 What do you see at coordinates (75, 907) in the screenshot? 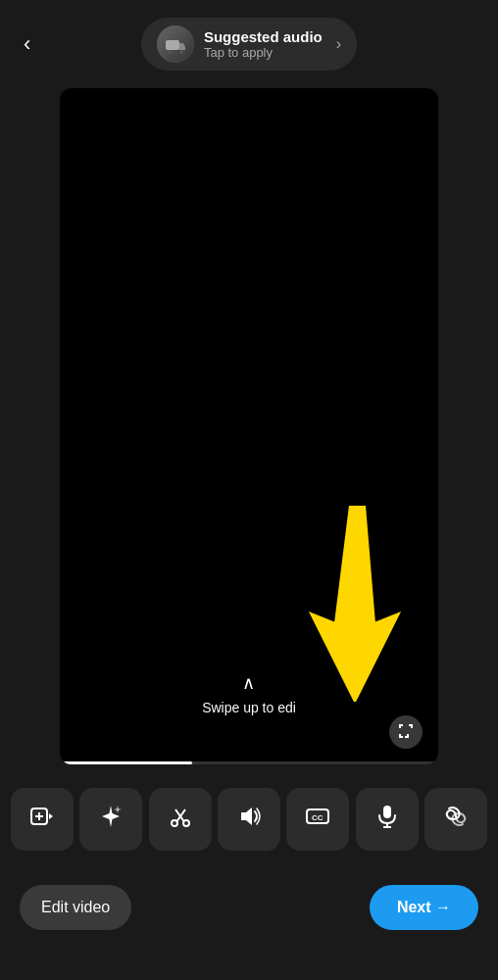
I see `edit-video-button: Edit video` at bounding box center [75, 907].